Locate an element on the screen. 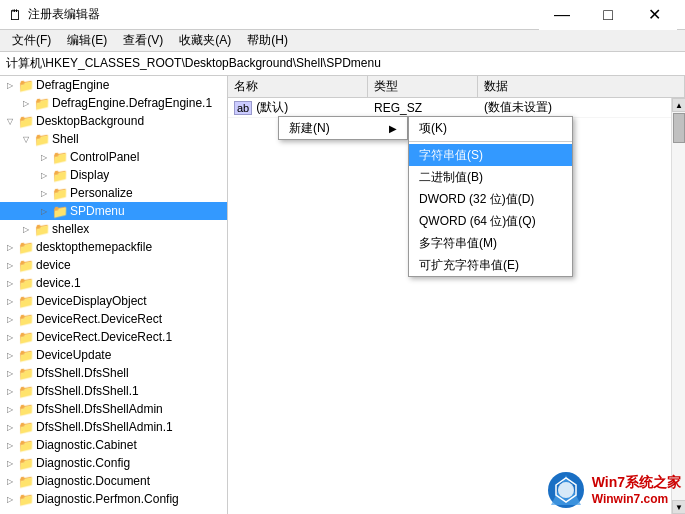 The width and height of the screenshot is (685, 514). submenu-label-string: 字符串值(S) is located at coordinates (451, 156).